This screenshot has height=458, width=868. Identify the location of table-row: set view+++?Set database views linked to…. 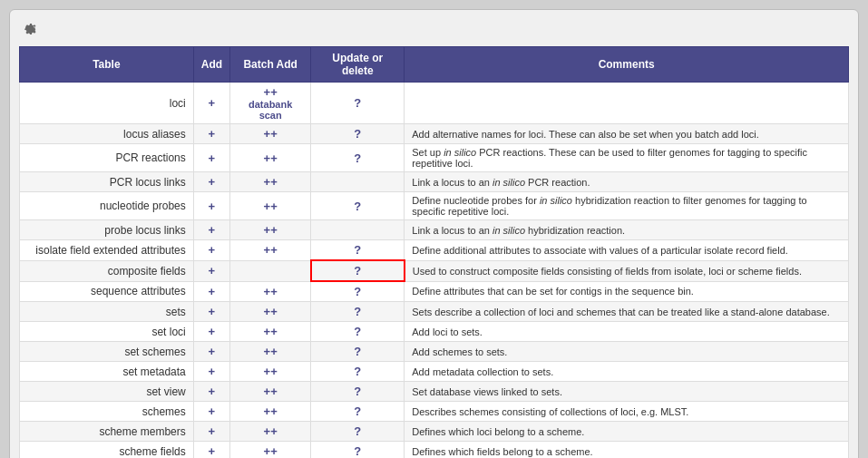
(434, 392).